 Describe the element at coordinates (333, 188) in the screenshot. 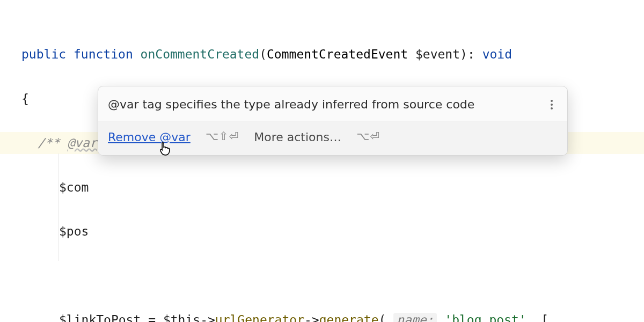

I see `code-line: $com` at that location.